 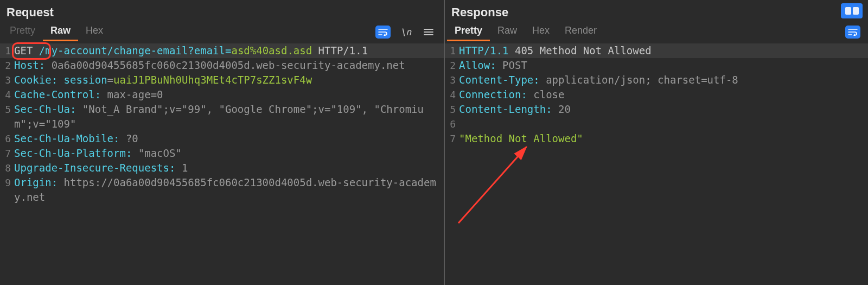 What do you see at coordinates (7, 182) in the screenshot?
I see `line-number: 9` at bounding box center [7, 182].